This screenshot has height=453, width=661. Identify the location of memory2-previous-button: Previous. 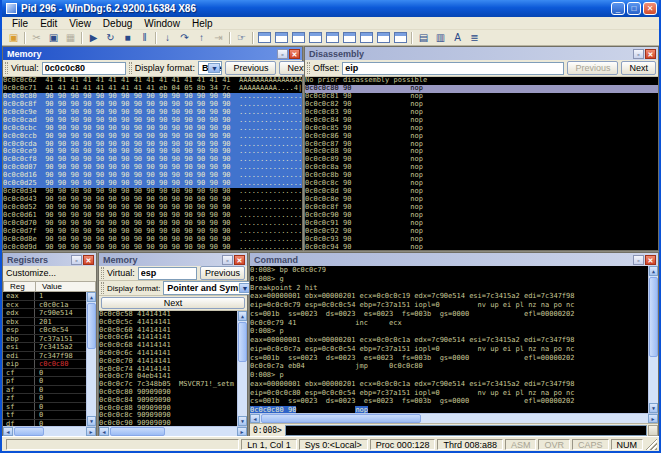
(222, 273).